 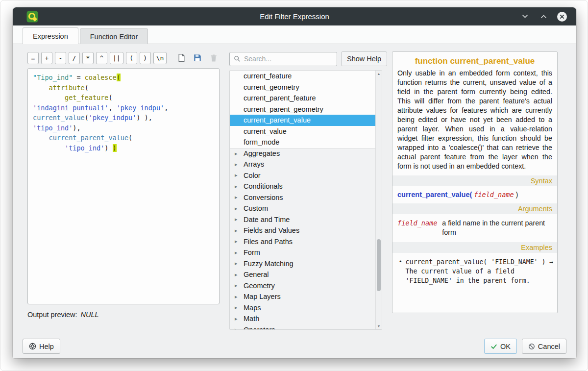 What do you see at coordinates (549, 346) in the screenshot?
I see `cancel-button-label: Cancel` at bounding box center [549, 346].